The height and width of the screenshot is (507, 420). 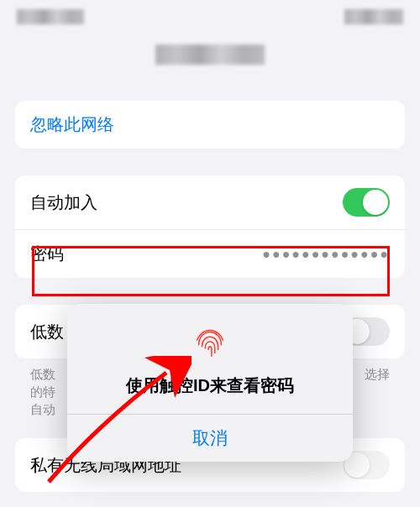 What do you see at coordinates (43, 391) in the screenshot?
I see `low-data-footer-left: 低数 的特 自动` at bounding box center [43, 391].